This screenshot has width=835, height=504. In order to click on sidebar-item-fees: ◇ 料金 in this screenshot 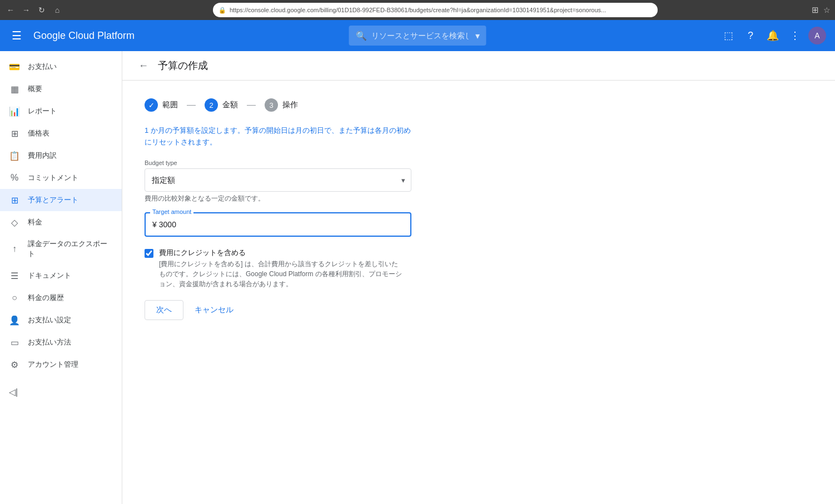, I will do `click(61, 222)`.